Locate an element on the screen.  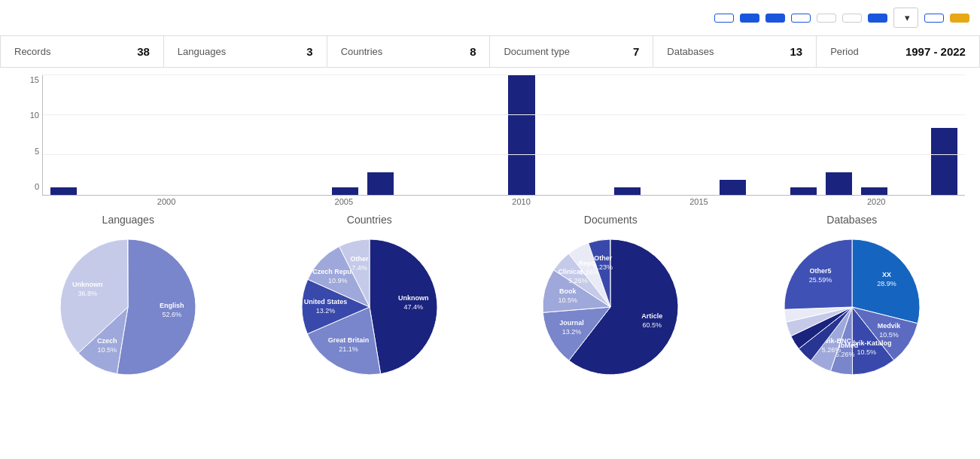
pie-label-pct-1: 21.1% is located at coordinates (348, 349).